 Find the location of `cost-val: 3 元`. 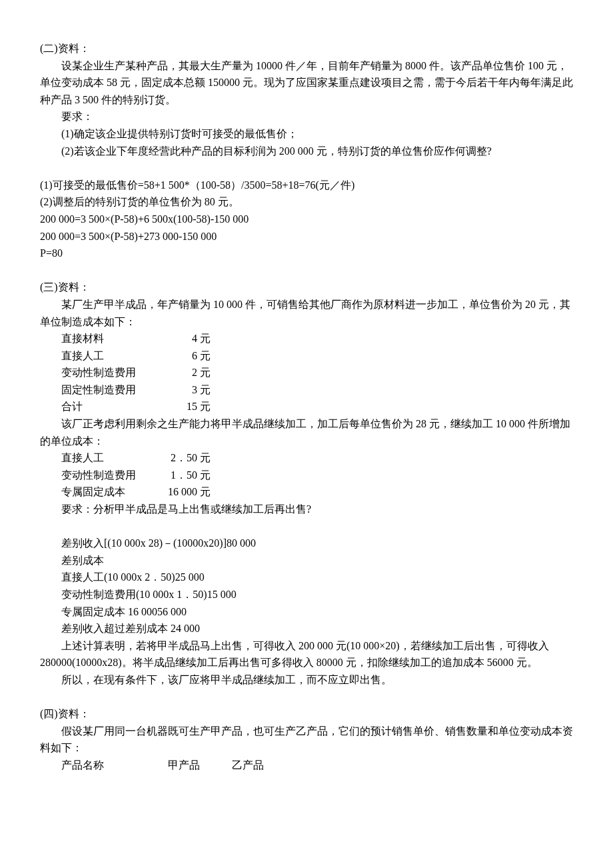

cost-val: 3 元 is located at coordinates (189, 390).